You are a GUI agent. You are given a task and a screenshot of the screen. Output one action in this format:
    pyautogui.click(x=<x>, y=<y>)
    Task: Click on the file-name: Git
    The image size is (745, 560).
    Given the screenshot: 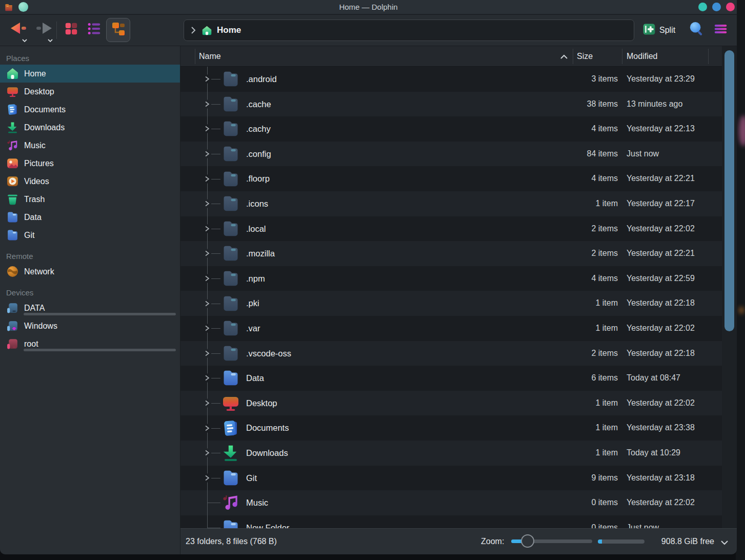 What is the action you would take?
    pyautogui.click(x=251, y=478)
    